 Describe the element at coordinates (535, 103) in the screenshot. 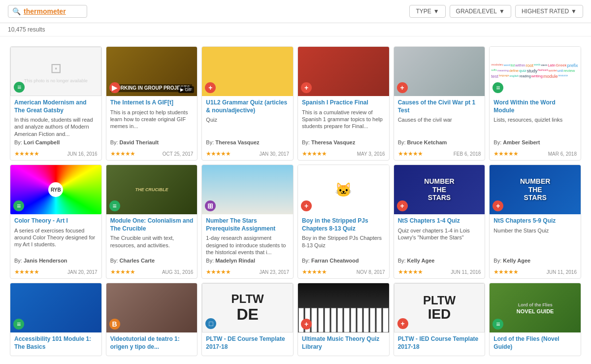

I see `list-item: vocabulary word list within root words s…` at that location.